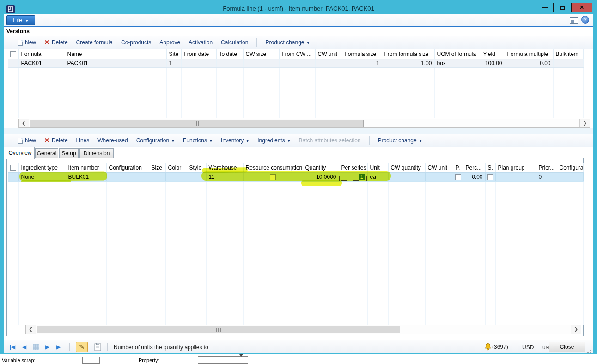  What do you see at coordinates (225, 167) in the screenshot?
I see `column-header-warehouse: Warehouse` at bounding box center [225, 167].